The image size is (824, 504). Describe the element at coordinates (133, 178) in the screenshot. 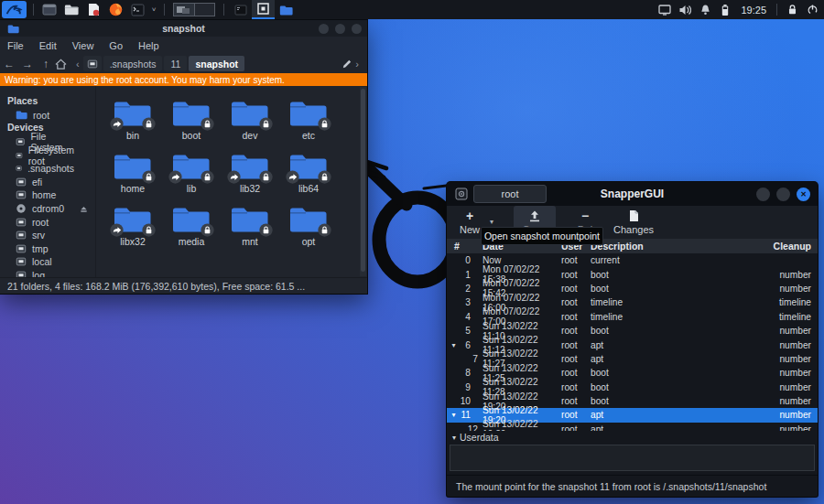

I see `folder-item: home` at that location.